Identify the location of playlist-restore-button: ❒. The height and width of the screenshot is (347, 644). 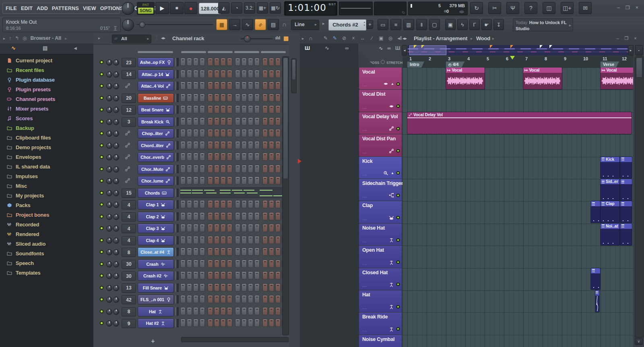
(626, 38).